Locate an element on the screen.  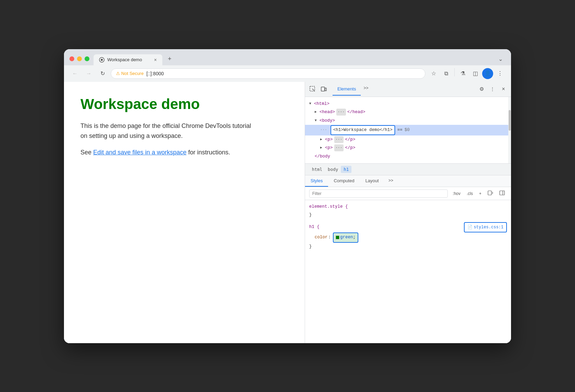
computed-tab: Computed is located at coordinates (344, 181).